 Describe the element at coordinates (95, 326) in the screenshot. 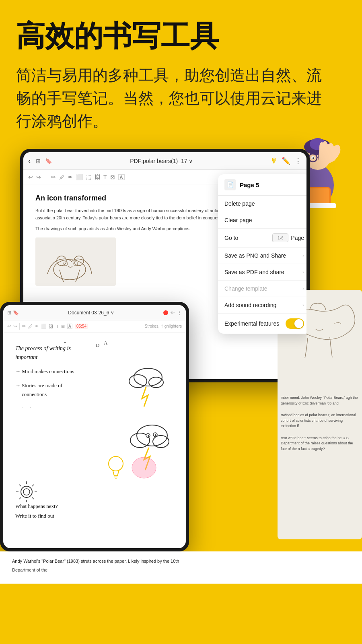

I see `second-drawing-toolbar: ↩ ↪ ✏ 🖊 ✒ ⬜ 🖼 T ⊠ A 05:54 Strokes, Highl…` at that location.